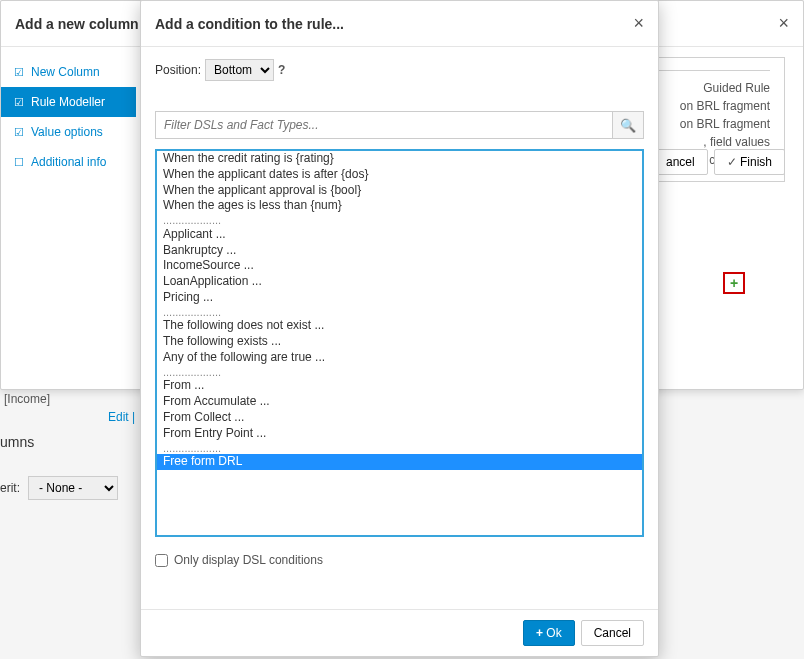  I want to click on wizard-step-label: Value options, so click(67, 132).